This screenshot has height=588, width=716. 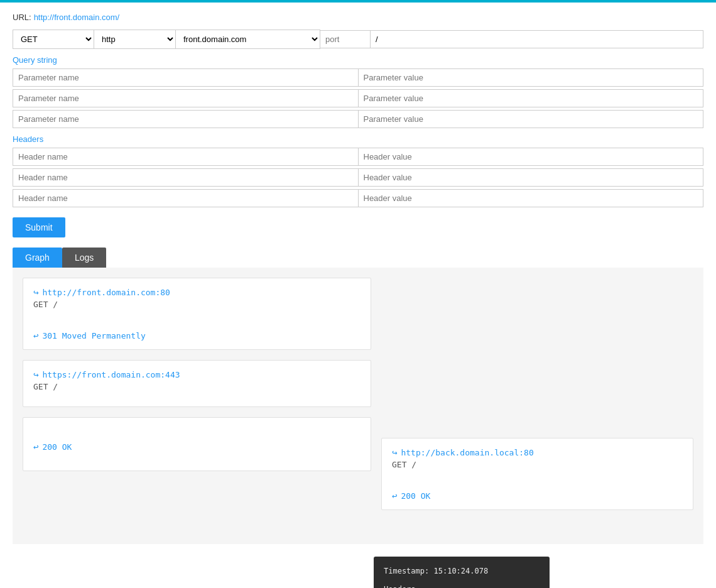 What do you see at coordinates (53, 39) in the screenshot?
I see `method-select: GET POST PUT DELETE PATCH HEAD OPTIONS` at bounding box center [53, 39].